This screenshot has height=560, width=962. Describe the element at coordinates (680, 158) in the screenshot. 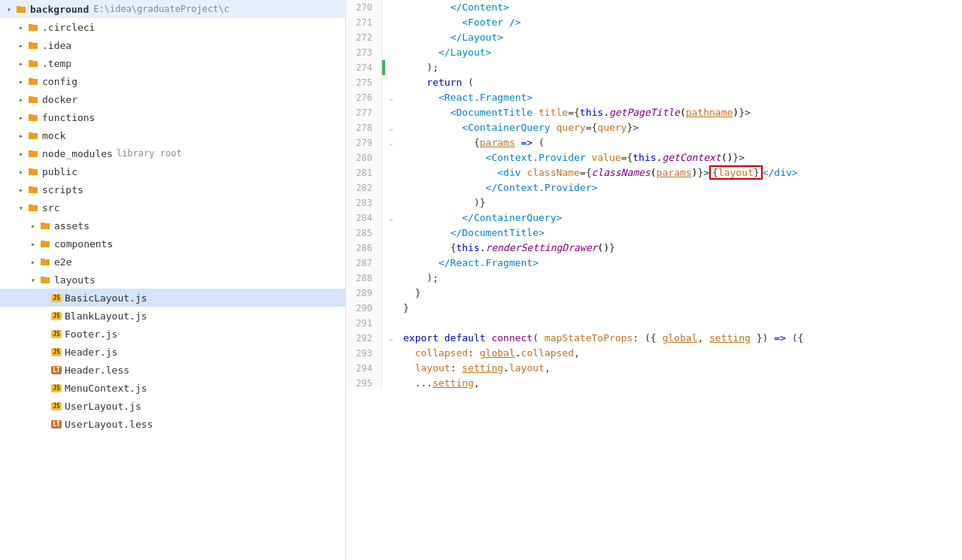

I see `line-content-280: <Context.Provider value={this.getContext…` at that location.